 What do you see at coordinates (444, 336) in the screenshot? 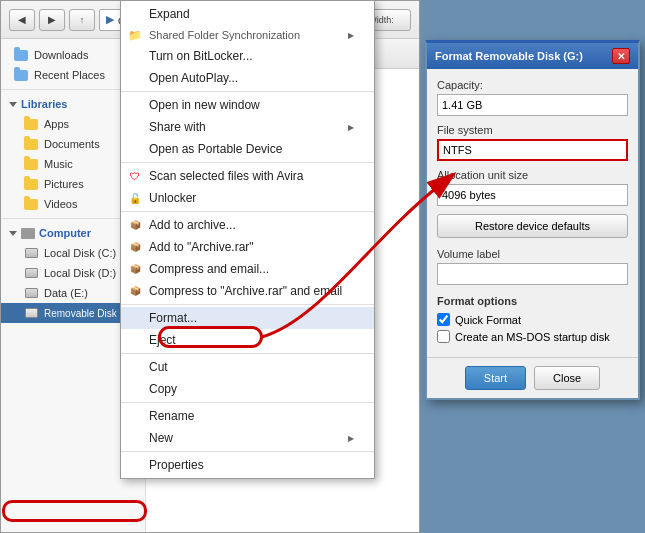
I see `startup-disk-checkbox` at bounding box center [444, 336].